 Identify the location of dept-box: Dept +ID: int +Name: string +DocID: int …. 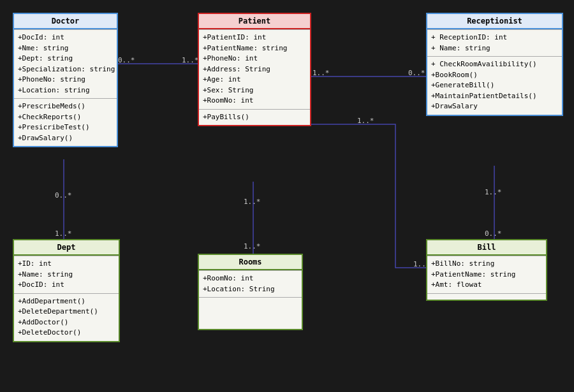
(66, 291).